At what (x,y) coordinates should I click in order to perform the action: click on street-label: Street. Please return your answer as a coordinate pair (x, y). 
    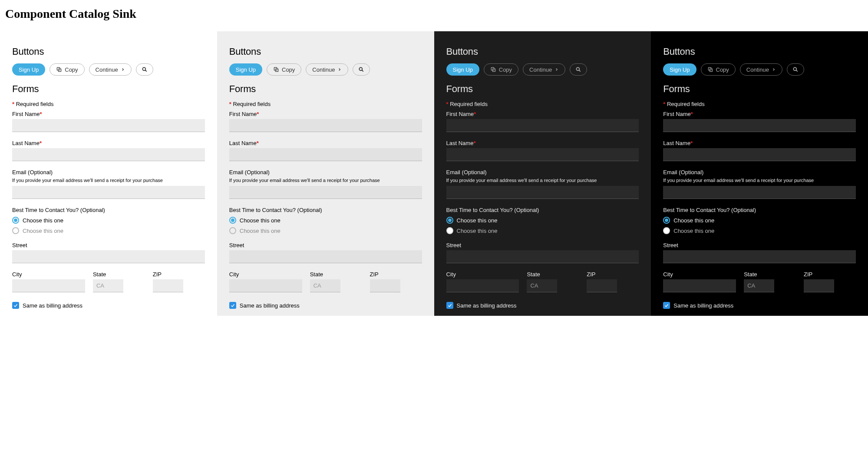
    Looking at the image, I should click on (326, 245).